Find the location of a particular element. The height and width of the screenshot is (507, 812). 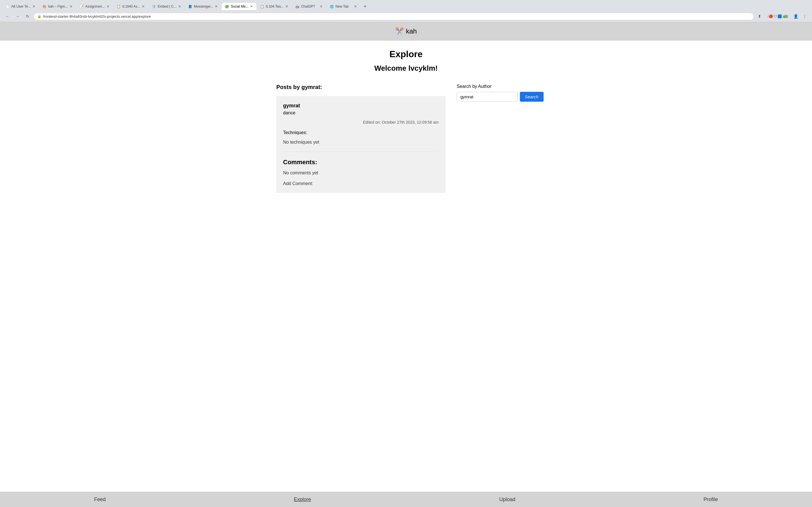

search-section: Search by Author Search is located at coordinates (496, 93).